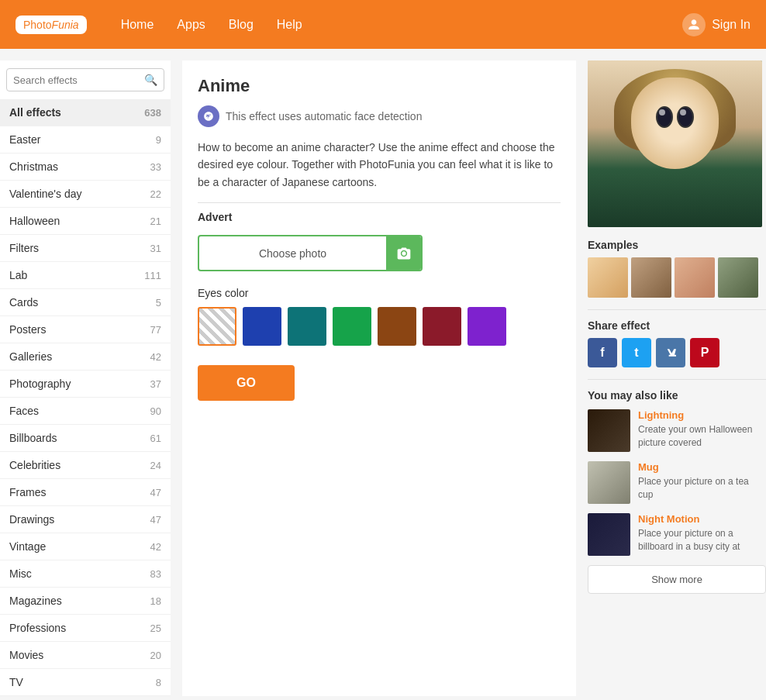 This screenshot has width=766, height=700. Describe the element at coordinates (156, 248) in the screenshot. I see `sidebar-count: 31` at that location.